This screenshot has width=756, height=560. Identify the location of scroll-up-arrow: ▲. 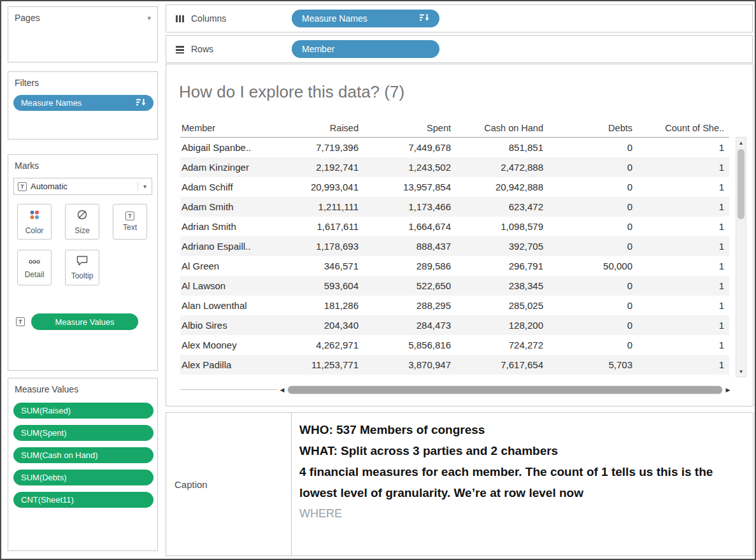
(741, 143).